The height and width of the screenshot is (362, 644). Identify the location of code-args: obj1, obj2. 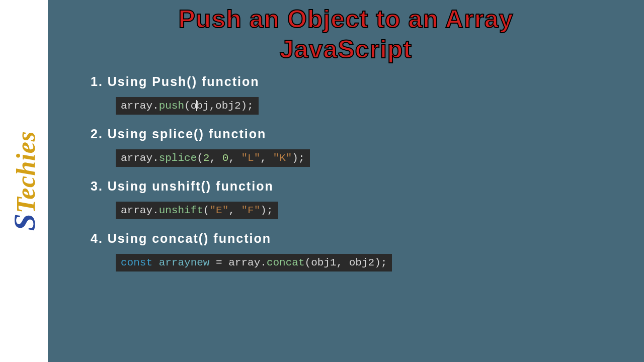
(343, 262).